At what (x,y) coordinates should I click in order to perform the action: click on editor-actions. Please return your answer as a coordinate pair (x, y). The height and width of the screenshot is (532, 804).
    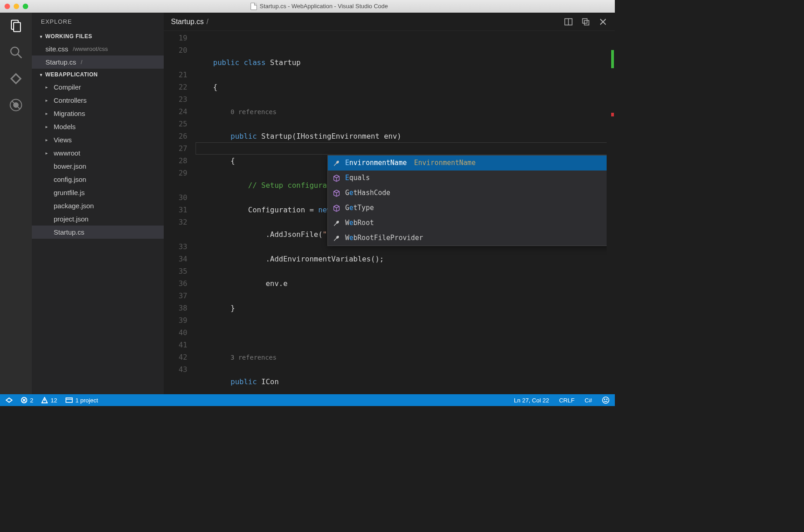
    Looking at the image, I should click on (586, 22).